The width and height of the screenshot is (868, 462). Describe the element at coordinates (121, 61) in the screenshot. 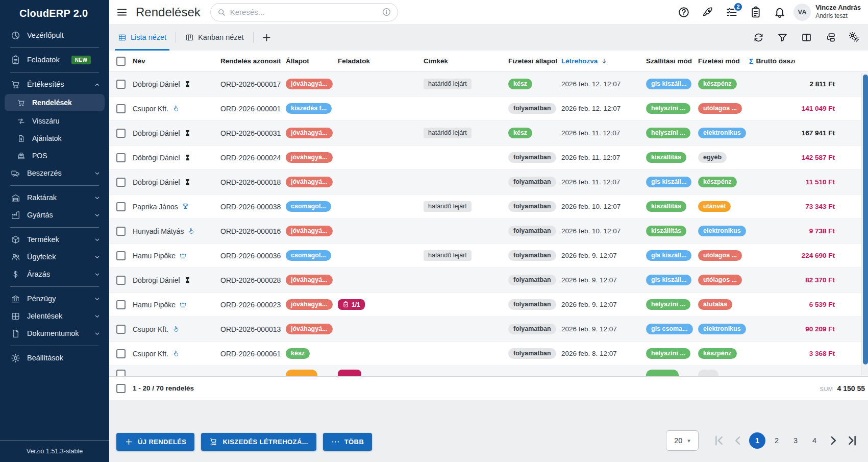

I see `select-all-checkbox` at that location.